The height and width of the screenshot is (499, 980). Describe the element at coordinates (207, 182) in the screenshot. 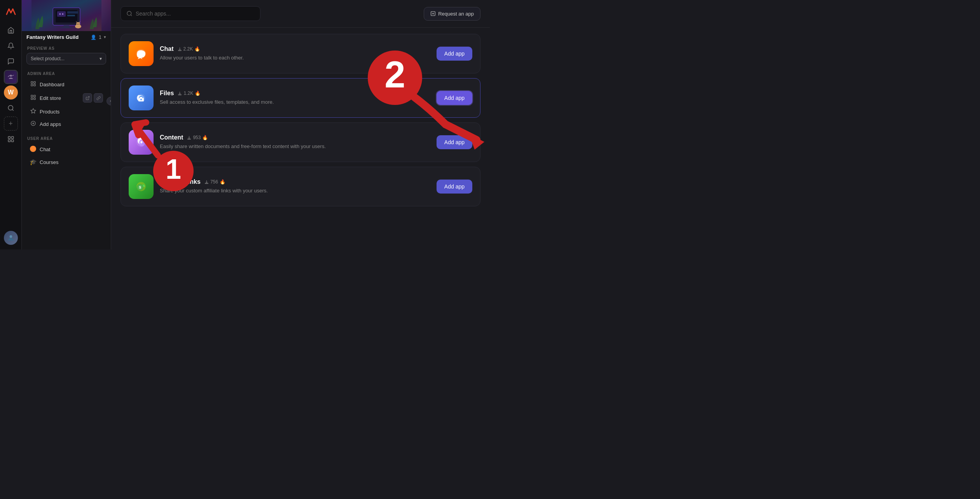

I see `download-icon-affiliate` at that location.